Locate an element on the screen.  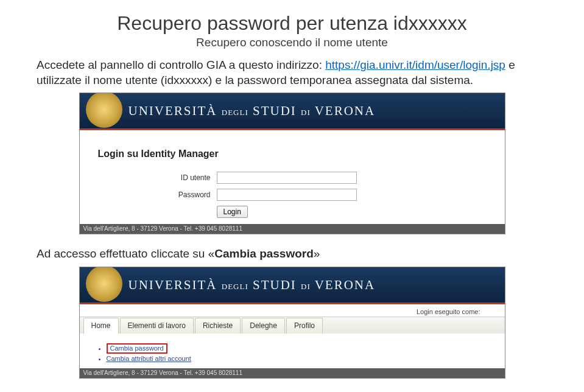
para1-text-a: Accedete al pannello di controllo GIA a … is located at coordinates (181, 65).